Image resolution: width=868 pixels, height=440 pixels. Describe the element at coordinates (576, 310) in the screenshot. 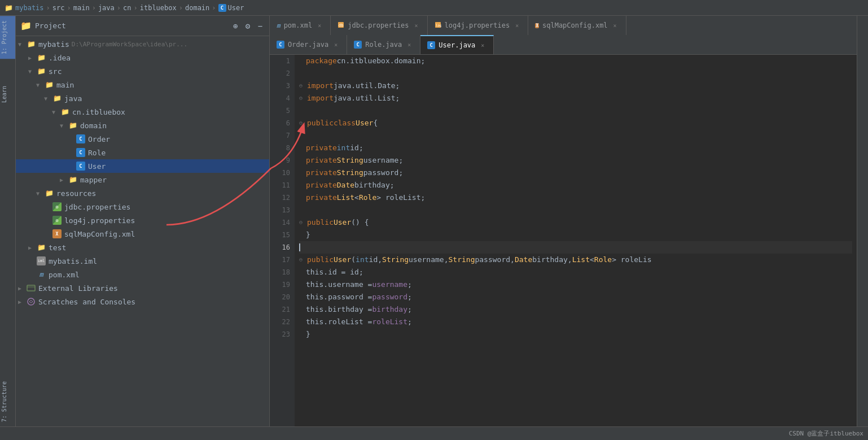

I see `code-line-21: this.birthday = birthday;` at that location.